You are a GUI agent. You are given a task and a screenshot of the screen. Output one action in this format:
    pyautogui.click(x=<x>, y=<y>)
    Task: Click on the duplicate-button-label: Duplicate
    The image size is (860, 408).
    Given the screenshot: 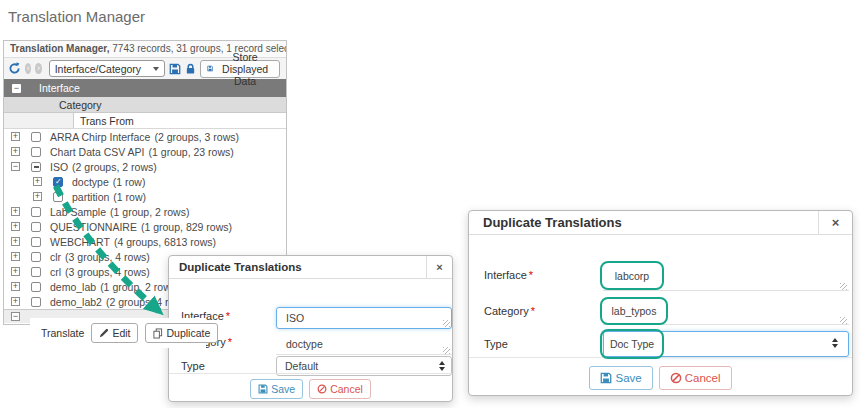 What is the action you would take?
    pyautogui.click(x=188, y=333)
    